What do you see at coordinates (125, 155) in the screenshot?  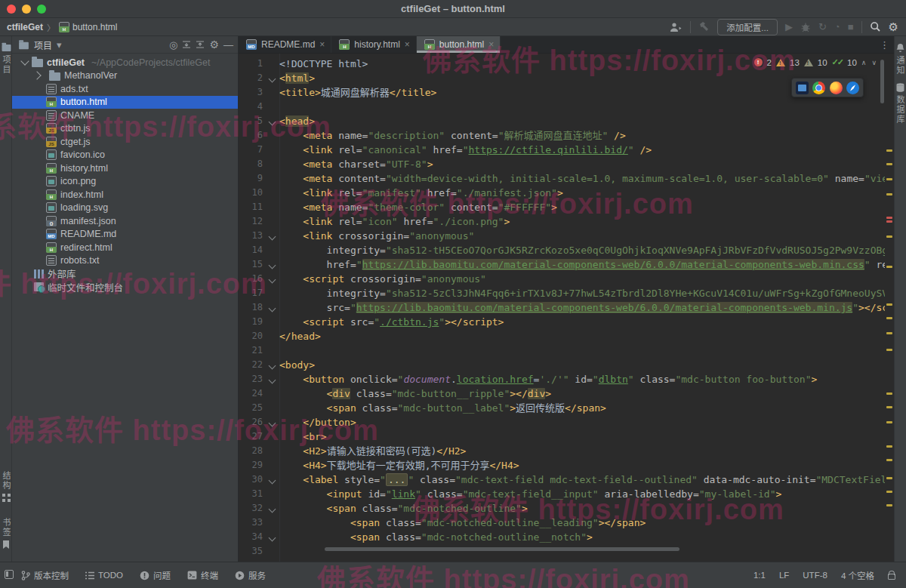 I see `tree-item-favicon.ico: favicon.ico` at bounding box center [125, 155].